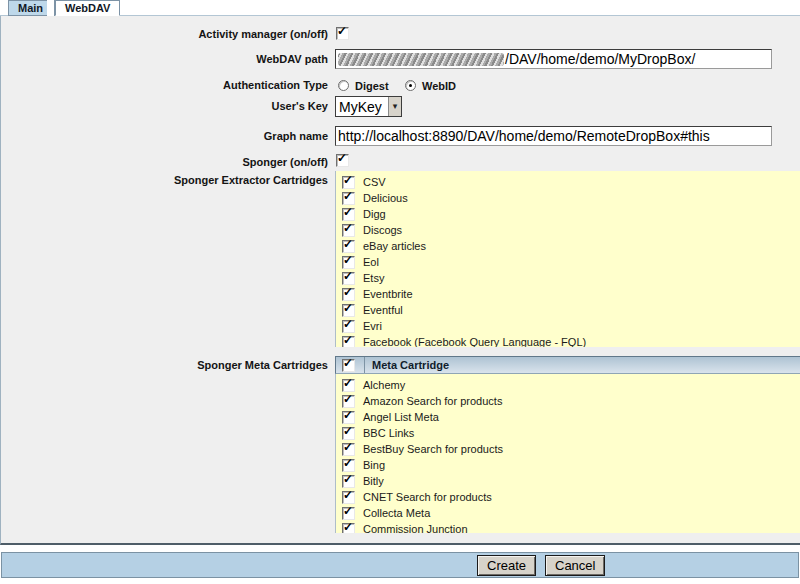 This screenshot has height=584, width=800. I want to click on meta-cartridge-row: ✓ Bitly, so click(568, 481).